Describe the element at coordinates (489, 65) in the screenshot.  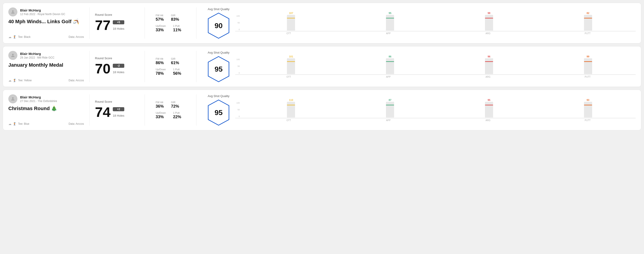
I see `bar-column: 96` at that location.